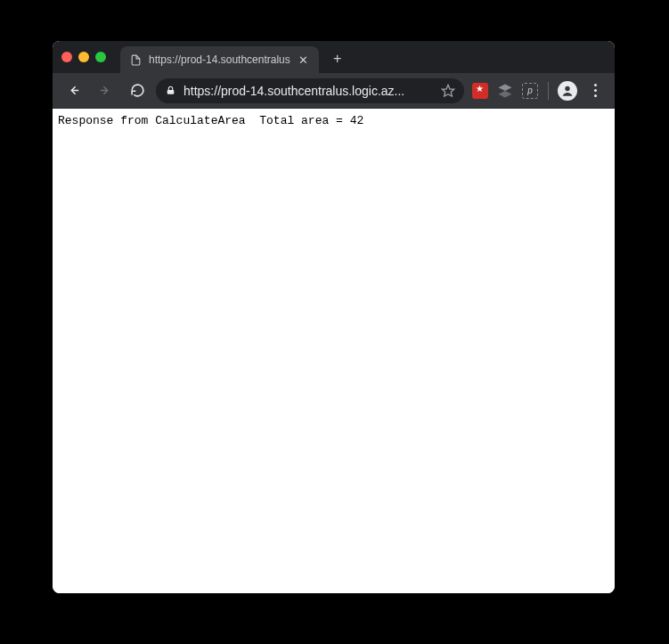 The height and width of the screenshot is (644, 669). Describe the element at coordinates (84, 57) in the screenshot. I see `window-minimize-button` at that location.